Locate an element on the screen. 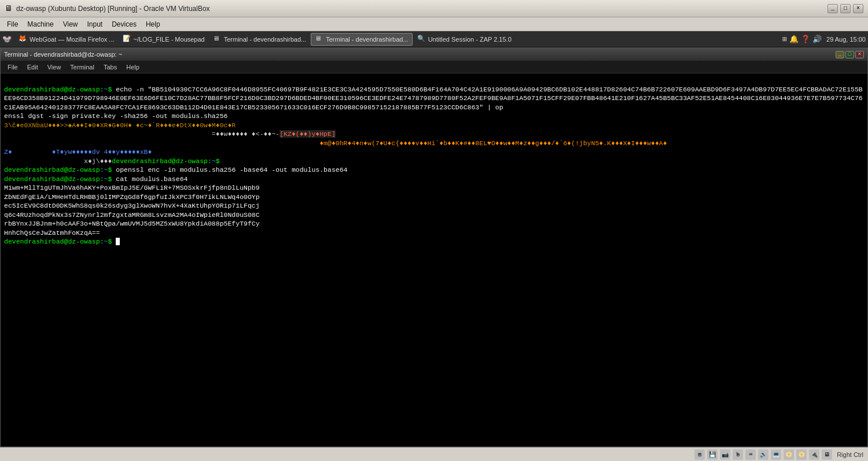 This screenshot has height=461, width=868. cmd-3: cat modulus.base64 is located at coordinates (152, 179).